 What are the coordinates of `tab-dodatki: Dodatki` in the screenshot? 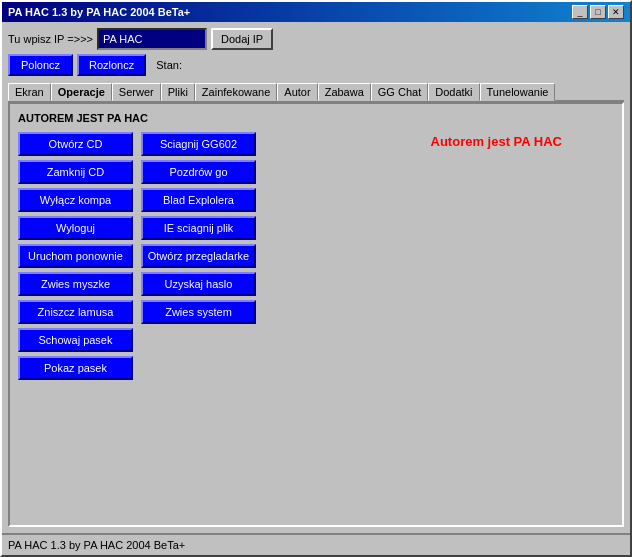 It's located at (454, 92).